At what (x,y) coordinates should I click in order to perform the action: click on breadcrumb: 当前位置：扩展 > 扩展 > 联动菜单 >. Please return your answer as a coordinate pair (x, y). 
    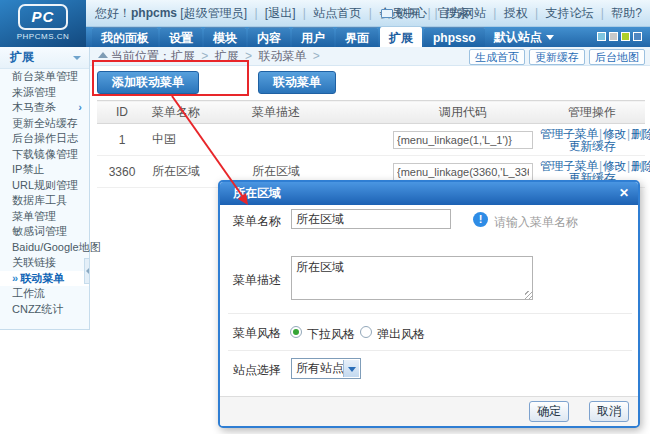
    Looking at the image, I should click on (210, 56).